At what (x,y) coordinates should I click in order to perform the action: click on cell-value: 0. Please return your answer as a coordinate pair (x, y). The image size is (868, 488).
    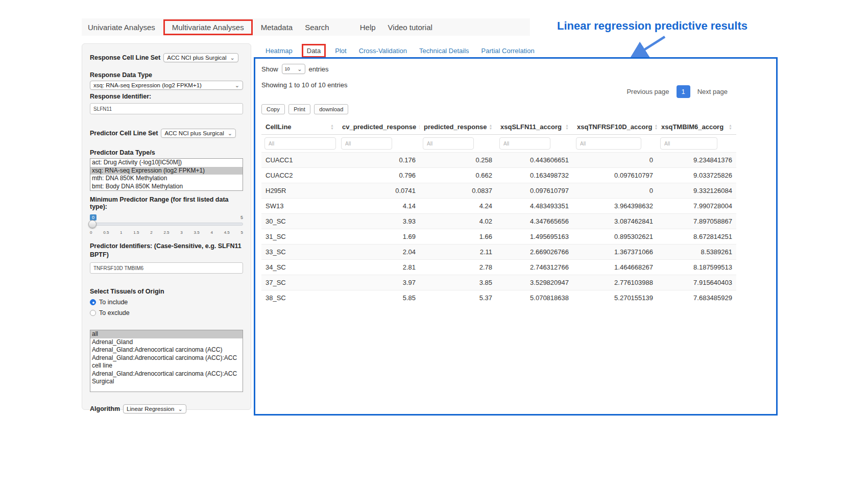
    Looking at the image, I should click on (615, 160).